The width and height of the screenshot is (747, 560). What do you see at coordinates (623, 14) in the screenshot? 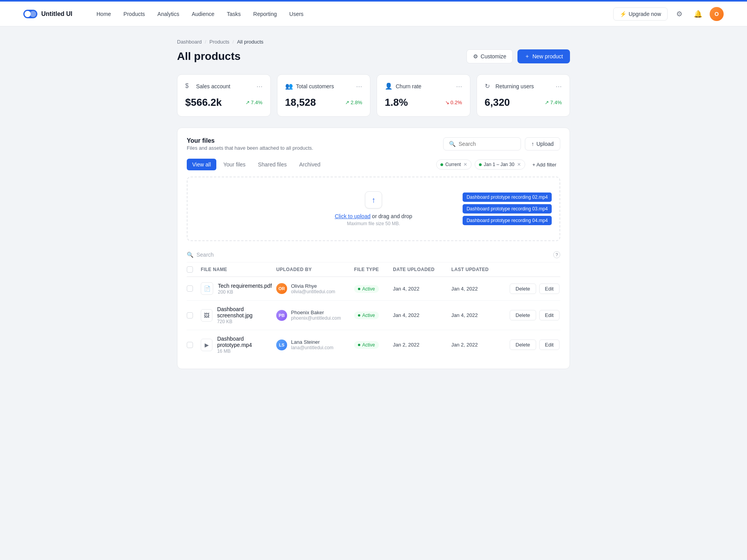
I see `upgrade-icon: ⚡` at bounding box center [623, 14].